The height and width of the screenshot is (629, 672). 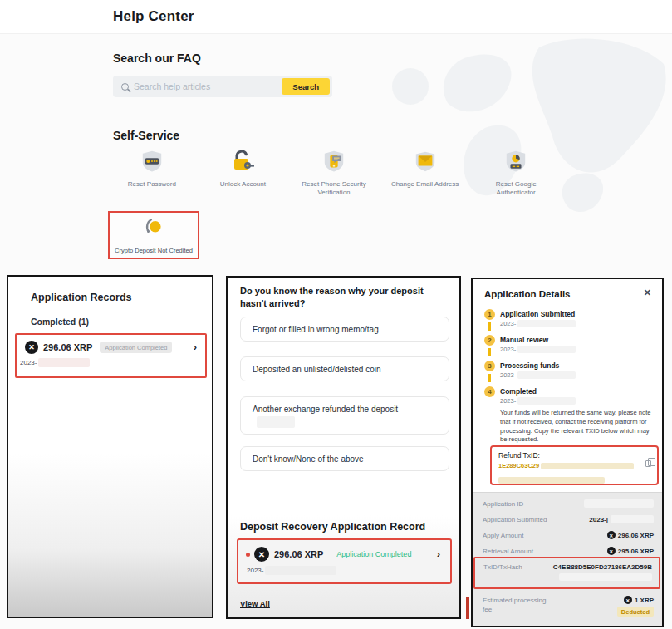 I want to click on status-badge: Application Completed, so click(x=136, y=347).